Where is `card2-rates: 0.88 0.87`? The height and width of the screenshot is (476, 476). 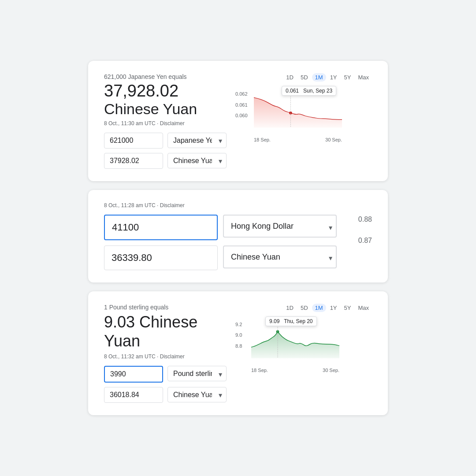
card2-rates: 0.88 0.87 is located at coordinates (359, 223).